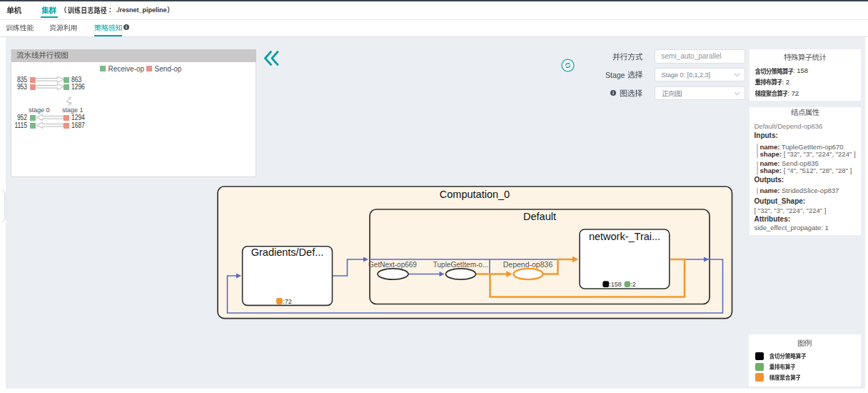 The width and height of the screenshot is (868, 393). Describe the element at coordinates (540, 217) in the screenshot. I see `svg-text: Default` at that location.